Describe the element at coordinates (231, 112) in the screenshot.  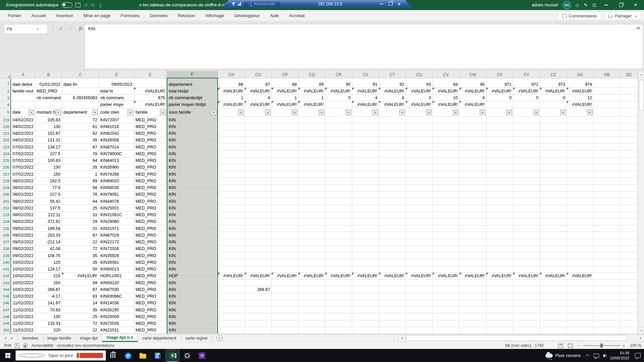
I see `cell: ▼` at that location.